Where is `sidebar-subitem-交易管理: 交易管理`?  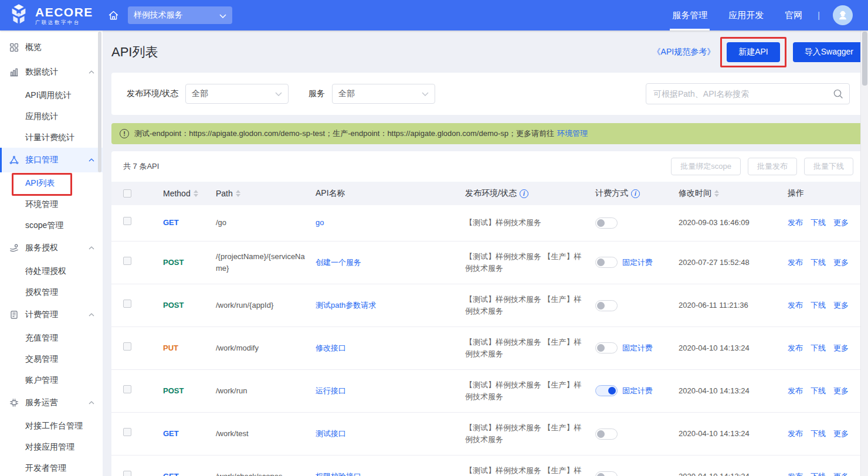
sidebar-subitem-交易管理: 交易管理 is located at coordinates (52, 359).